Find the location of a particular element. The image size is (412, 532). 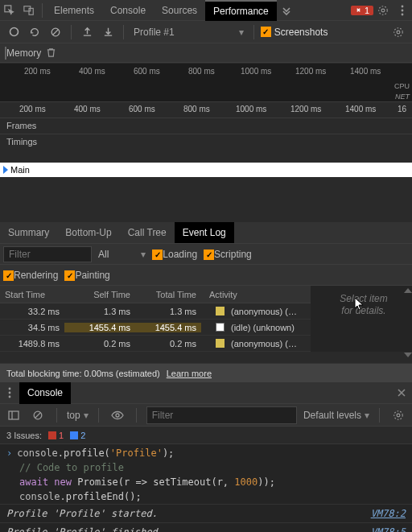

issues-bar: 3 Issues: 1 2 is located at coordinates (206, 435).